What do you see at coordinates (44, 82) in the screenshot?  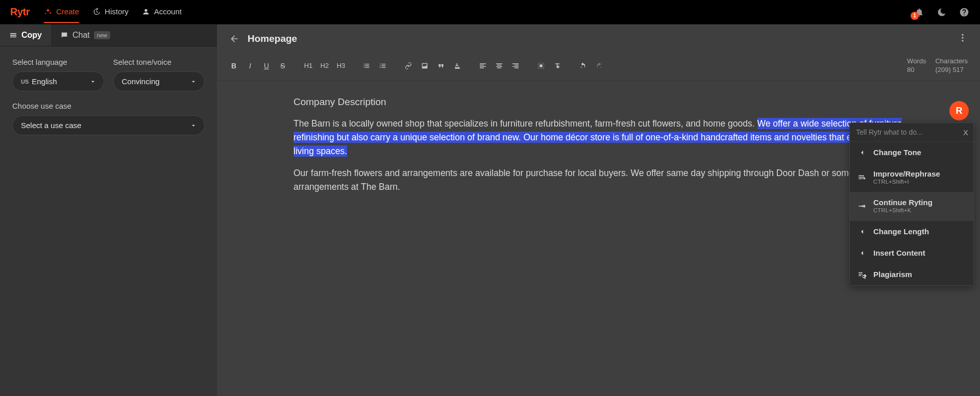 I see `language-value: English` at bounding box center [44, 82].